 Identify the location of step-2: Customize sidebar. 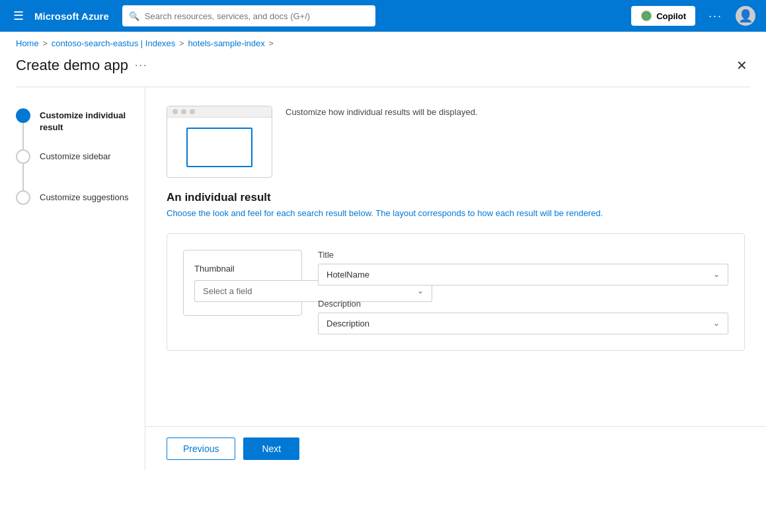
(73, 170).